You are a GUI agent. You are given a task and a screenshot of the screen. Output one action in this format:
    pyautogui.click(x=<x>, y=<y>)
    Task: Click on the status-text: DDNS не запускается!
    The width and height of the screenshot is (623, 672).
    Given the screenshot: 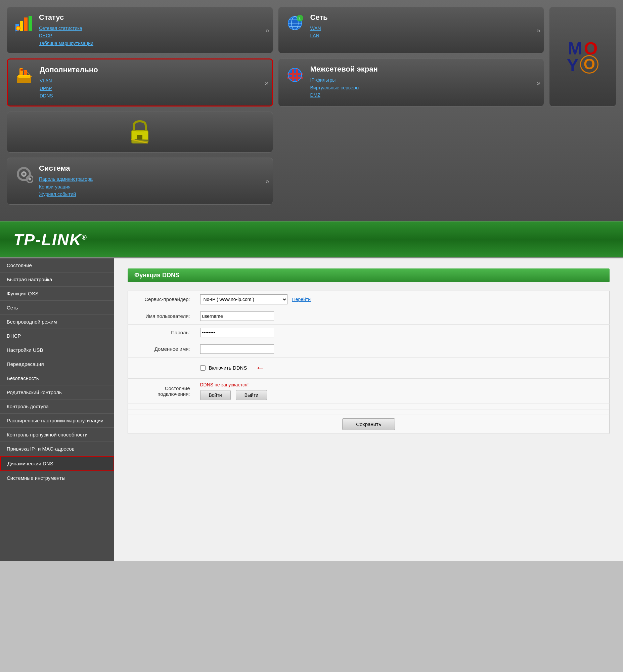 What is the action you would take?
    pyautogui.click(x=403, y=385)
    